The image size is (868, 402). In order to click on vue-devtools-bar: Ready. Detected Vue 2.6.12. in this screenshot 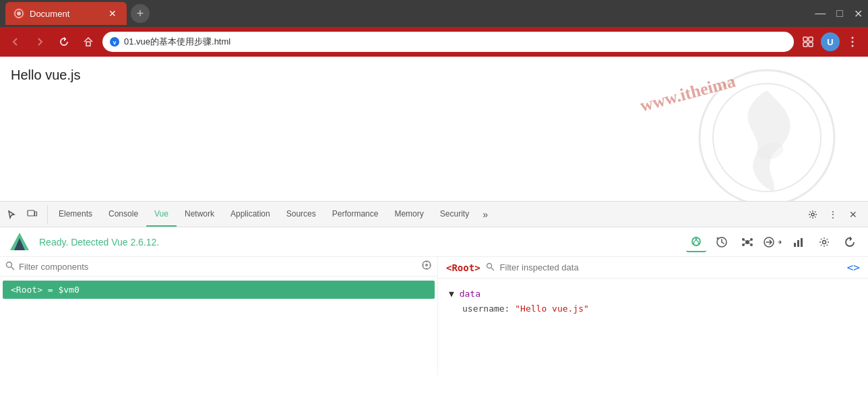, I will do `click(434, 242)`.